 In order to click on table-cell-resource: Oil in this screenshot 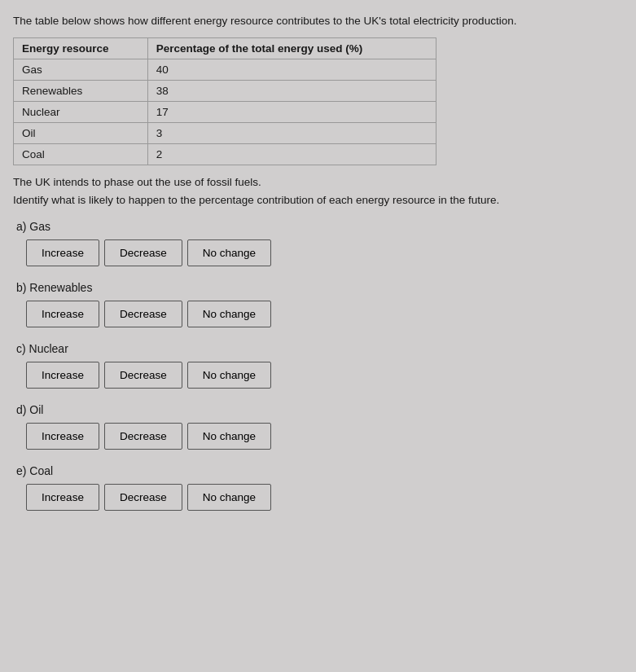, I will do `click(81, 134)`.